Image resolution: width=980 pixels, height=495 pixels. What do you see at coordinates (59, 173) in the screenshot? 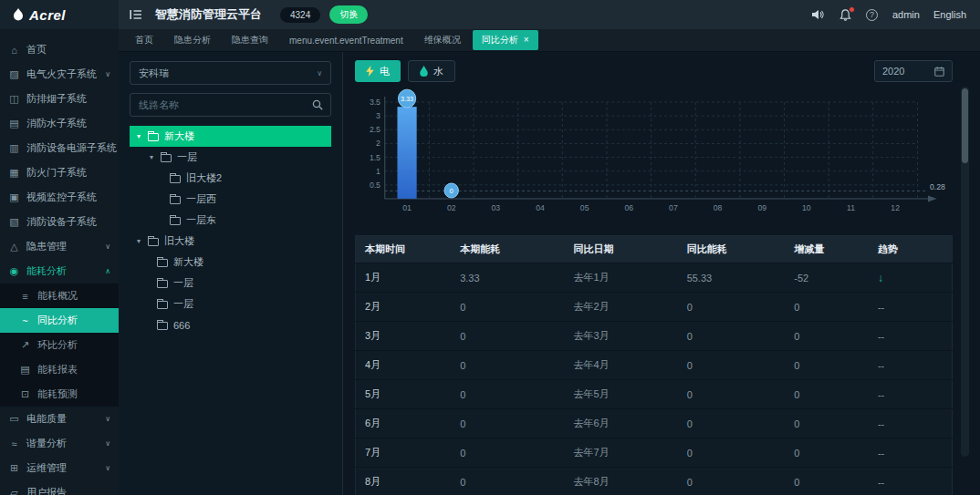
I see `sidebar-item-防火门子系统: ▦防火门子系统` at bounding box center [59, 173].